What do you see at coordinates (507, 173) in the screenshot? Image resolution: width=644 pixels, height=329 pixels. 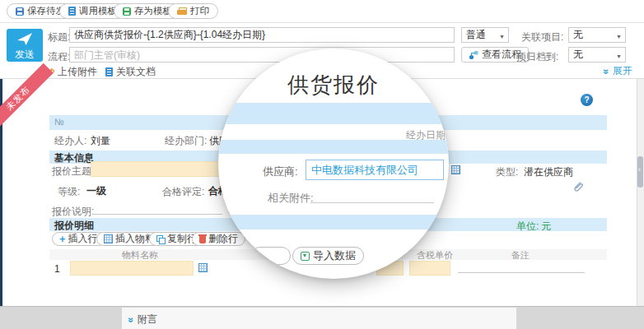 I see `type-label: 类型:` at bounding box center [507, 173].